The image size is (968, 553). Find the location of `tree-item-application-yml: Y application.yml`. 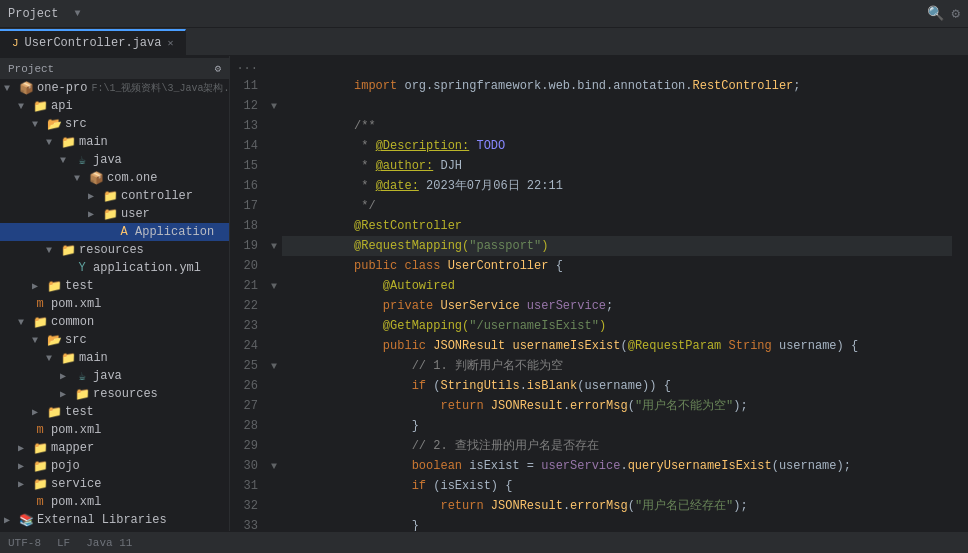

tree-item-application-yml: Y application.yml is located at coordinates (114, 268).